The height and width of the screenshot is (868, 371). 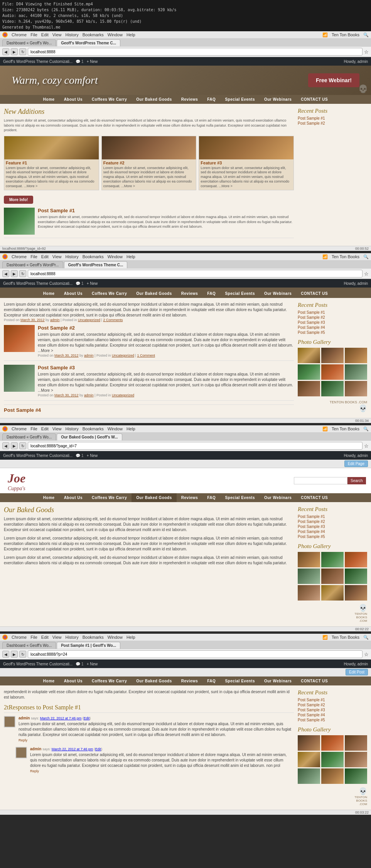 I want to click on post-title-2: Post Sample #2, so click(x=166, y=328).